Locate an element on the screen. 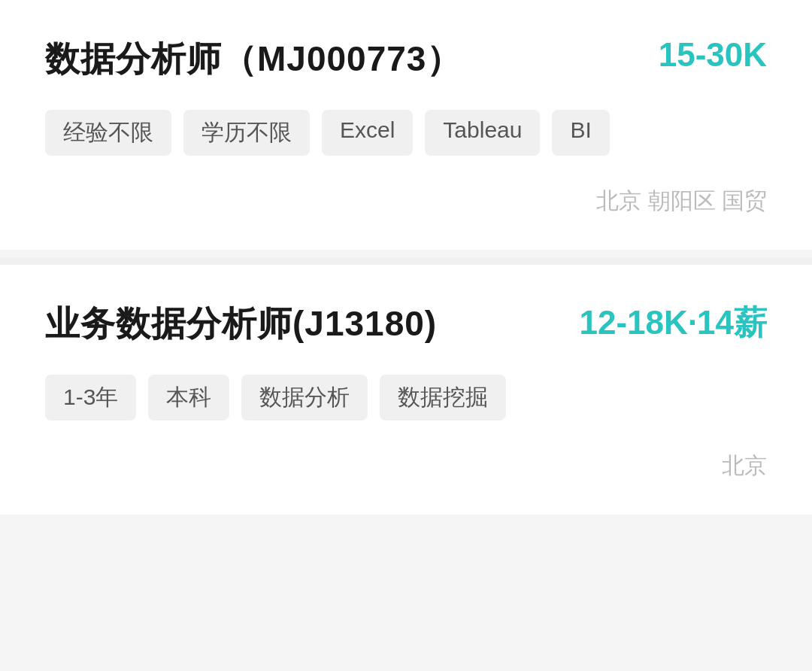  tag-experience-1: 经验不限 is located at coordinates (108, 132).